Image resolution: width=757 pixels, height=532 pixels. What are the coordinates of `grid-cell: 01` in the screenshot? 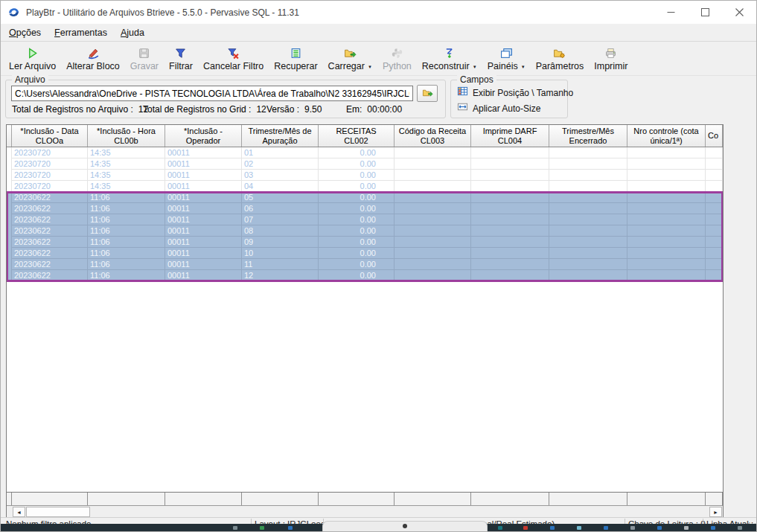 It's located at (280, 153).